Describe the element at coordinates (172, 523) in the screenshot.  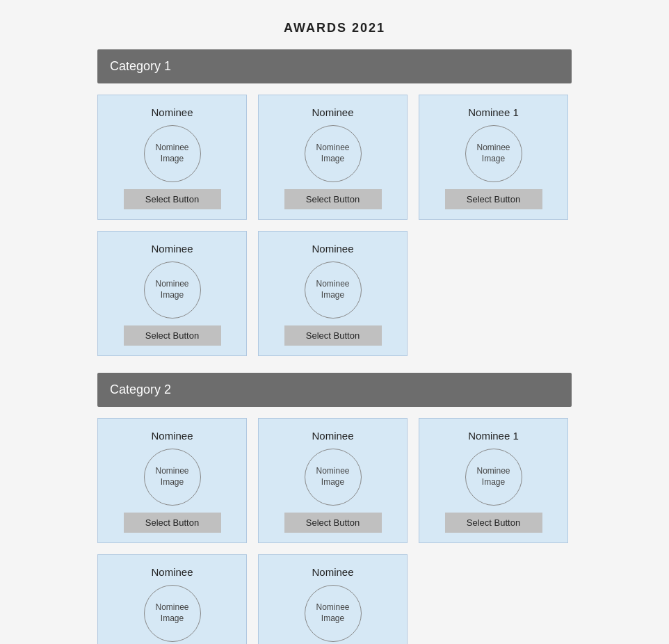
I see `select-button-2-1: Select Button` at that location.